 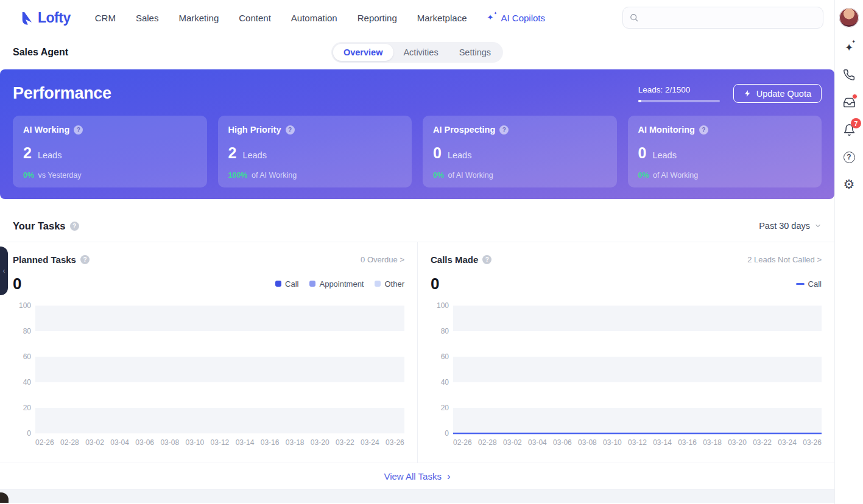 I want to click on legend-item: Other, so click(x=390, y=284).